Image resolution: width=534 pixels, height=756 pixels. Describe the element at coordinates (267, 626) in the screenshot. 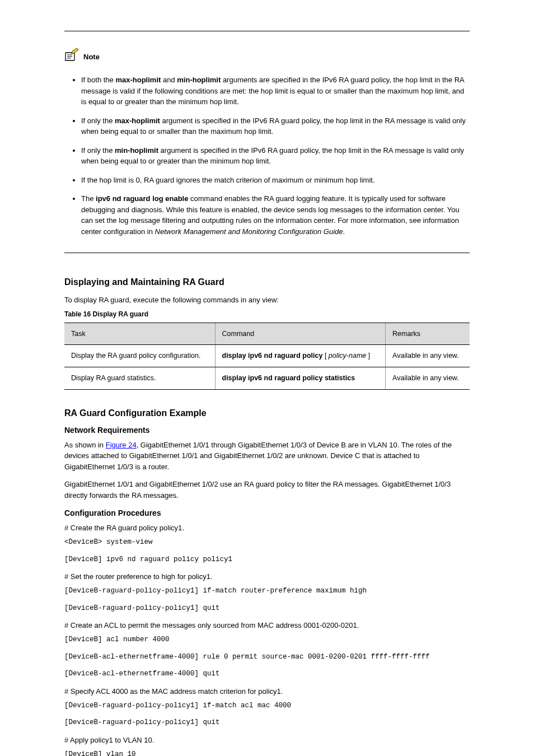

I see `step-comment: # Create an ACL to permit the messages o…` at that location.